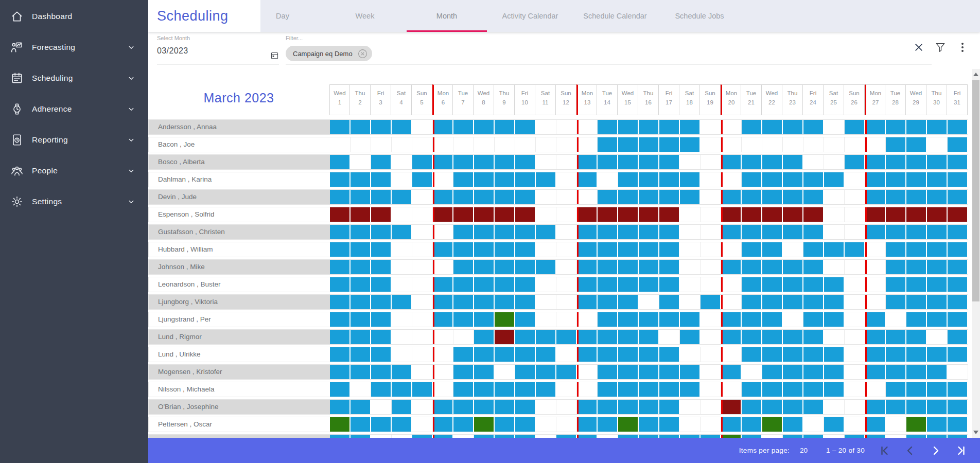 This screenshot has height=463, width=980. I want to click on sidebar-item-settings: Settings, so click(74, 202).